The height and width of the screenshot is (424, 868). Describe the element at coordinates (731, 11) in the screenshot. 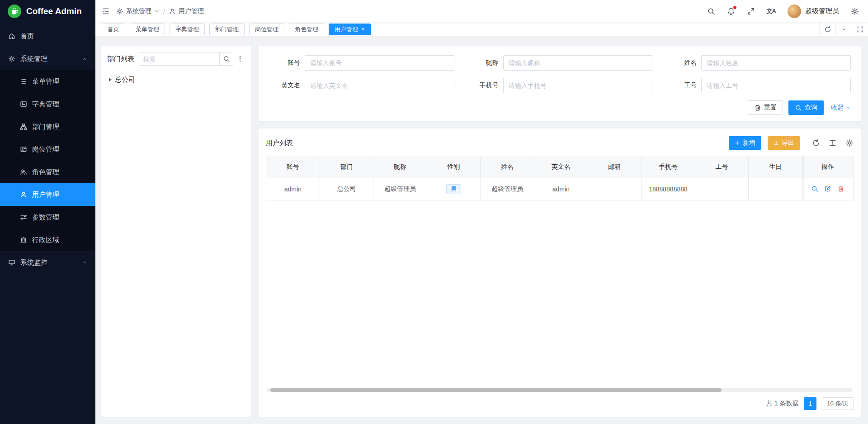

I see `notification-button` at that location.